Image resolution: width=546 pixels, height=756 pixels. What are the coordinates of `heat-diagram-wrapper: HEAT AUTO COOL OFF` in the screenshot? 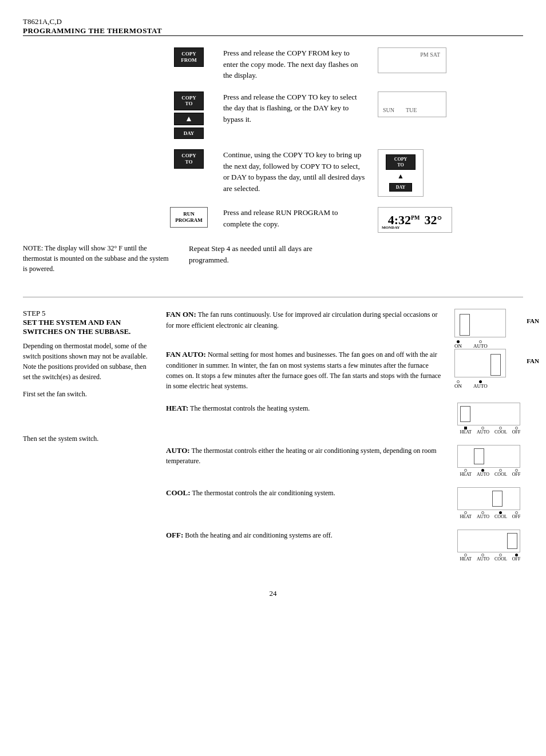 It's located at (490, 419).